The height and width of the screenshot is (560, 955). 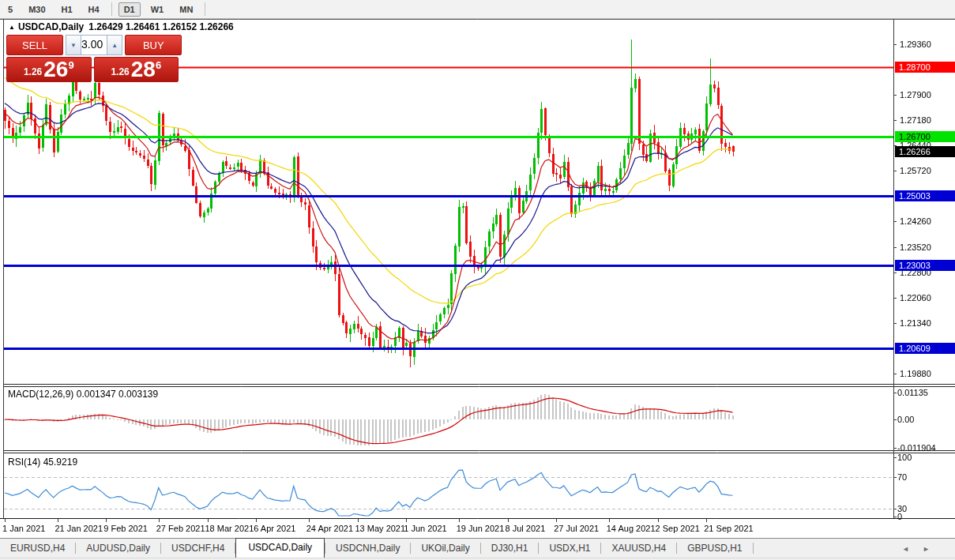 What do you see at coordinates (49, 70) in the screenshot?
I see `sell-price-box: 1.26 26 9` at bounding box center [49, 70].